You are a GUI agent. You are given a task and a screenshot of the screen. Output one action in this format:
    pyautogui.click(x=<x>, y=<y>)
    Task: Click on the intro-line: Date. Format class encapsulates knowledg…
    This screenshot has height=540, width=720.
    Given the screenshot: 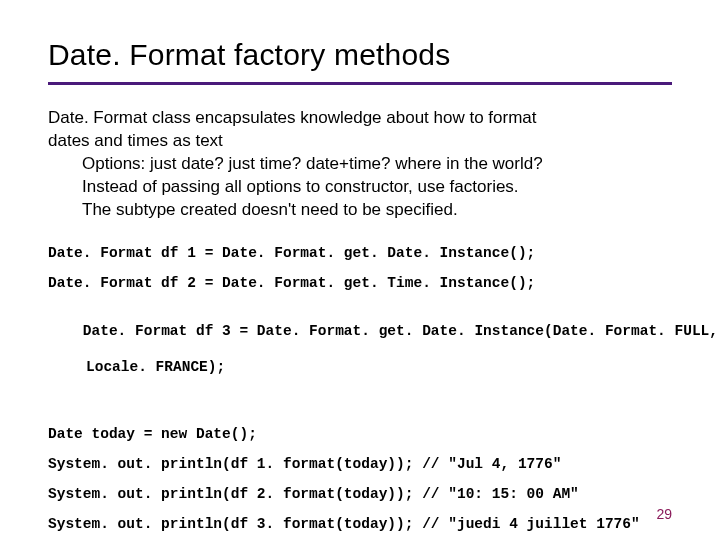 What is the action you would take?
    pyautogui.click(x=360, y=118)
    